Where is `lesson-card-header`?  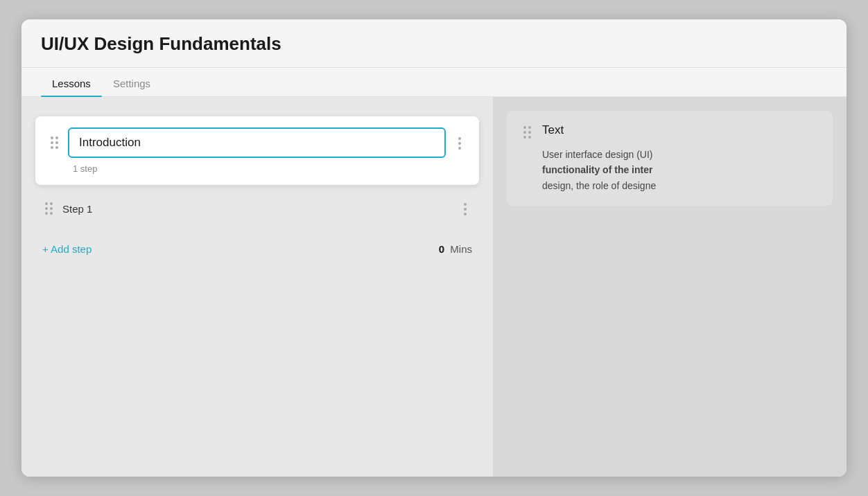 lesson-card-header is located at coordinates (257, 143).